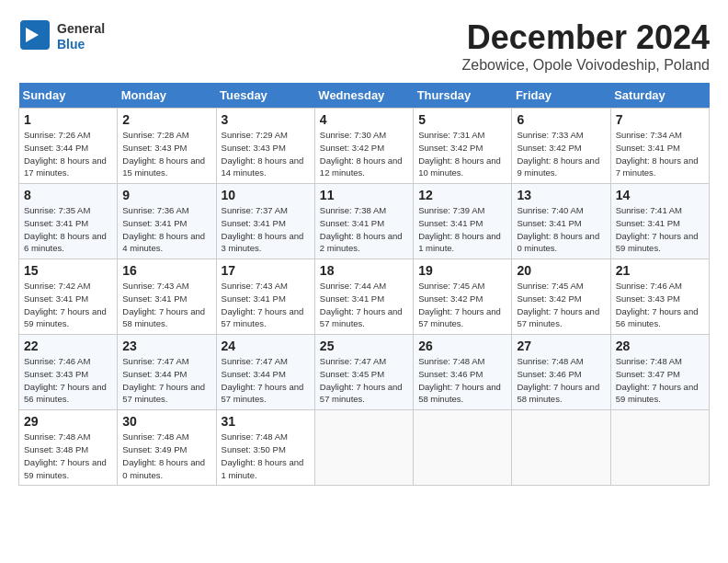 The width and height of the screenshot is (728, 563). I want to click on weekday-header: Sunday, so click(68, 96).